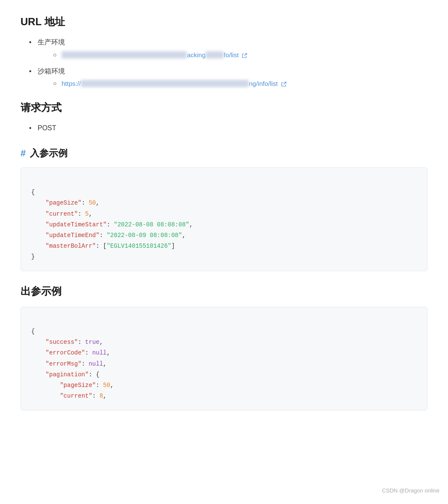  I want to click on input-example-heading: 入参示例, so click(49, 153).